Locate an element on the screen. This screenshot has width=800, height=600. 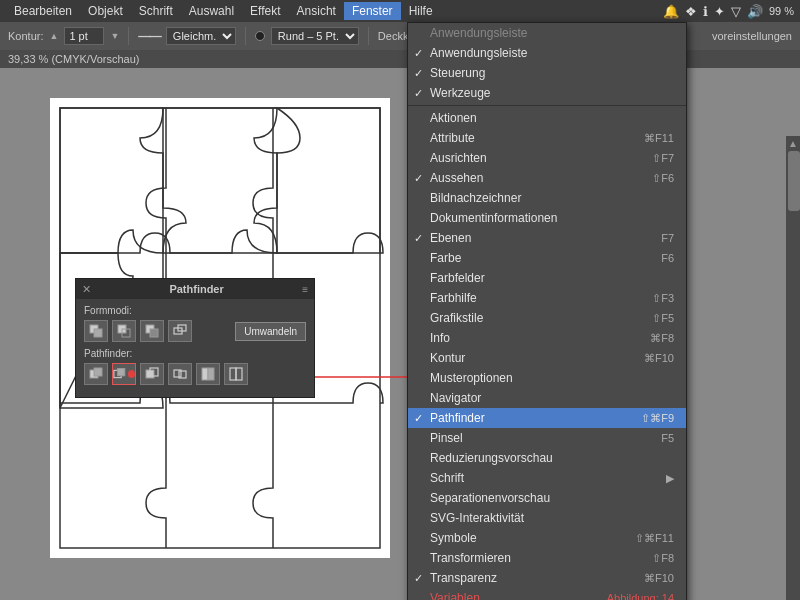
dropdown-item-separation: Separationenvorschau is located at coordinates (547, 498).